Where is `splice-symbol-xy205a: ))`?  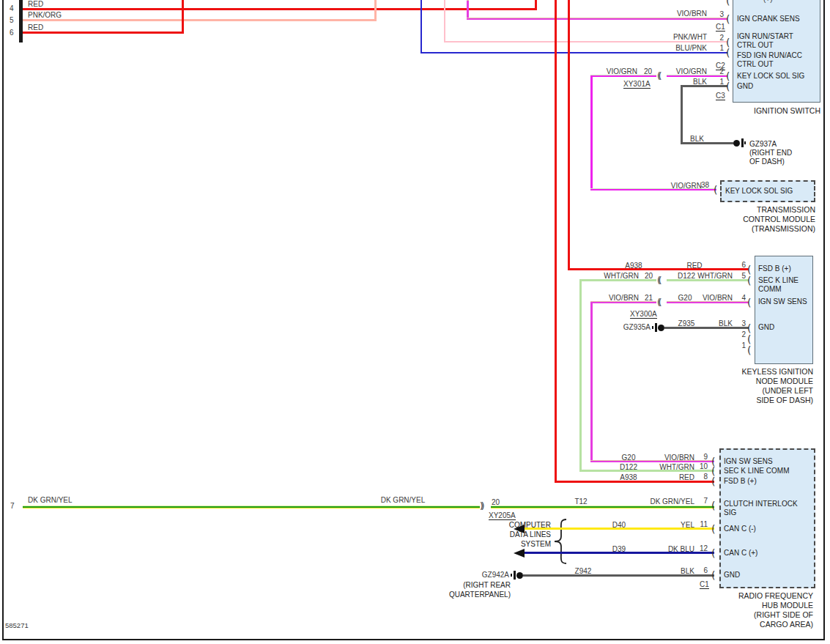
splice-symbol-xy205a: )) is located at coordinates (481, 506).